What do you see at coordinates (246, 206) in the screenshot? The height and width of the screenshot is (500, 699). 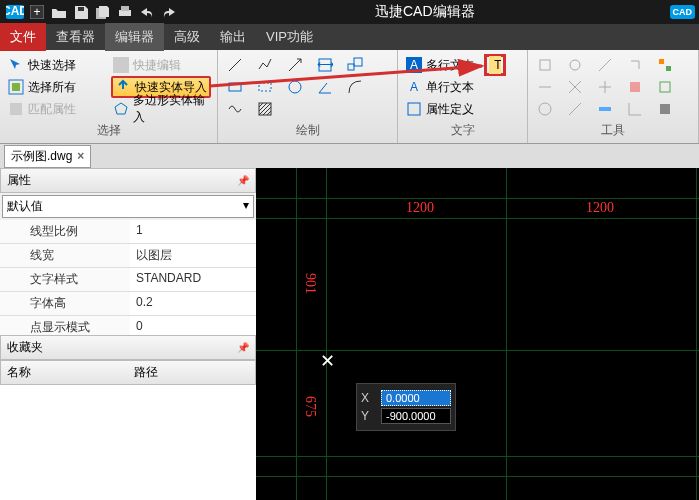 I see `chevron-down-icon: ▾` at bounding box center [246, 206].